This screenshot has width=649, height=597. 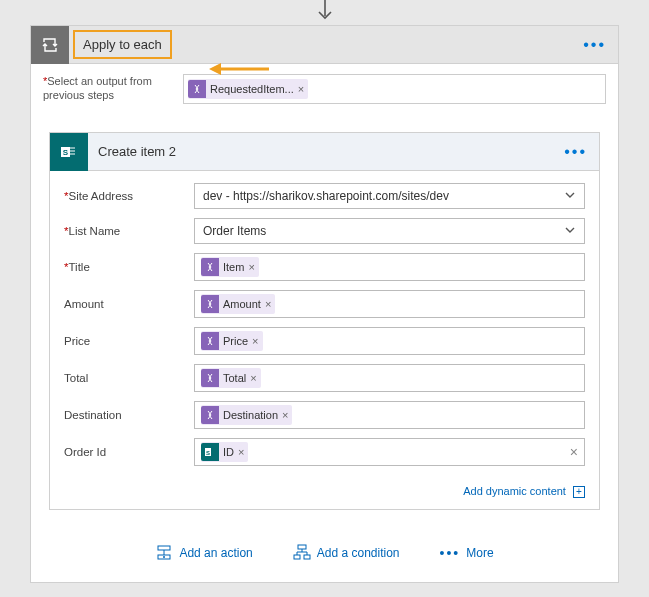 I want to click on token-requesteditem: RequestedItem... ×, so click(x=248, y=89).